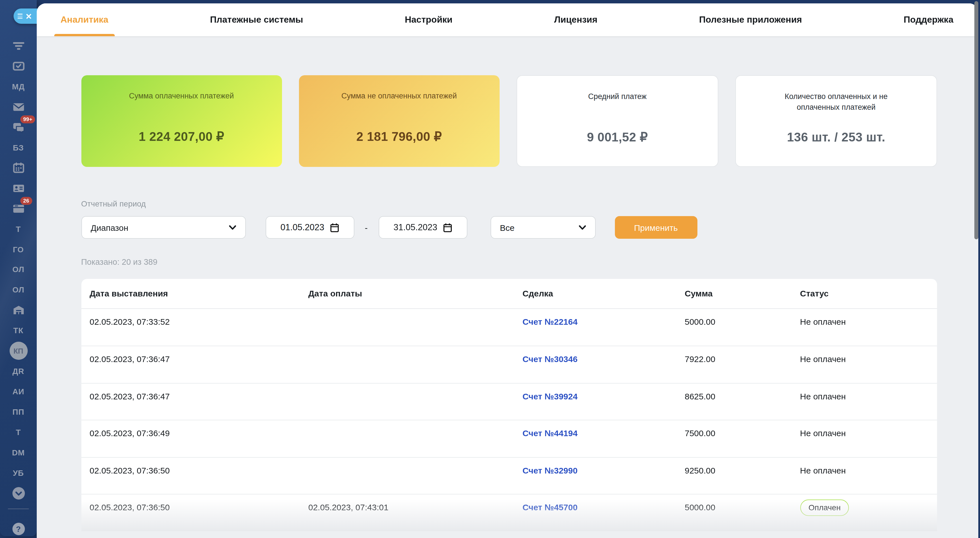  I want to click on sidebar-item-text: БЗ, so click(18, 148).